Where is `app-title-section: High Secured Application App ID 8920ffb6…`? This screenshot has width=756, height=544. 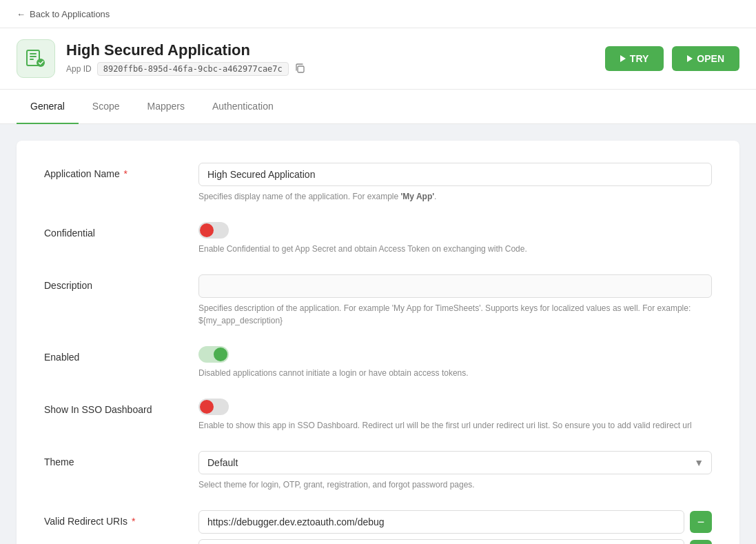
app-title-section: High Secured Application App ID 8920ffb6… is located at coordinates (186, 59).